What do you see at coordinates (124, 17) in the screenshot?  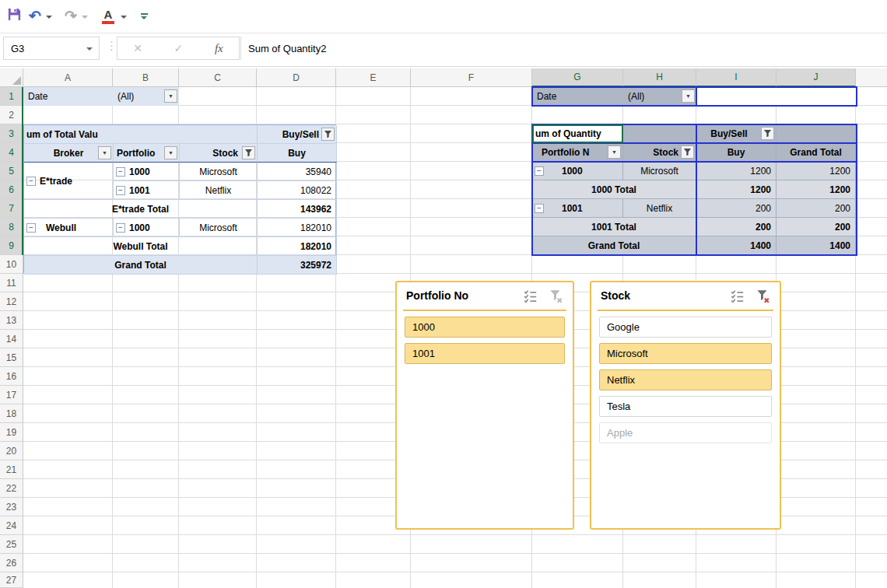 I see `font-color-dropdown` at bounding box center [124, 17].